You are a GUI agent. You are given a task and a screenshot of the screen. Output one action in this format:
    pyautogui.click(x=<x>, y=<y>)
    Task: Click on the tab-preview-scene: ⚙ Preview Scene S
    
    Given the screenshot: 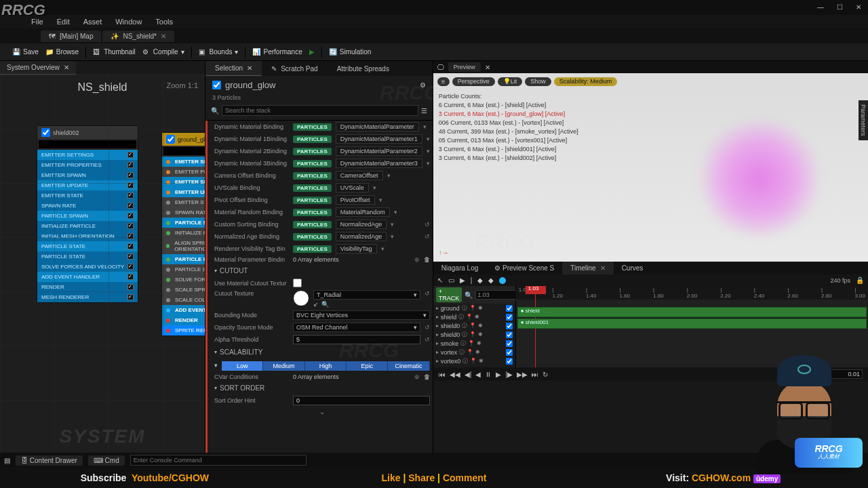 What is the action you would take?
    pyautogui.click(x=524, y=268)
    